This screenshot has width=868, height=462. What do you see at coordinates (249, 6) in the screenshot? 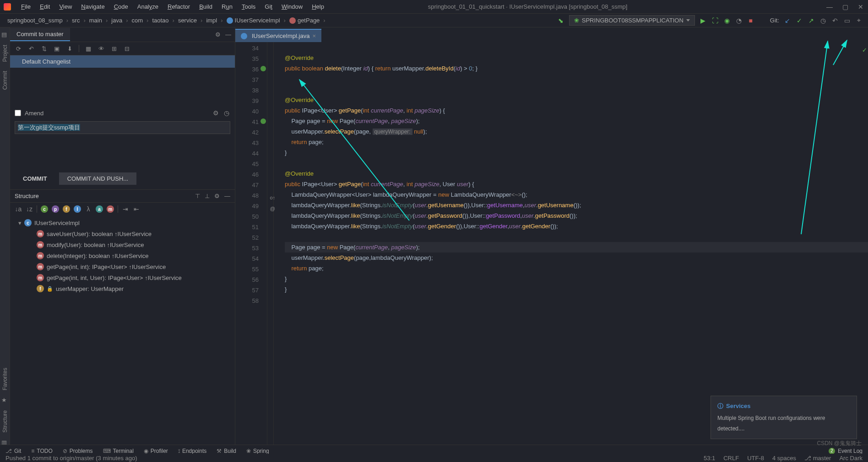
I see `menu-tools: Tools` at bounding box center [249, 6].